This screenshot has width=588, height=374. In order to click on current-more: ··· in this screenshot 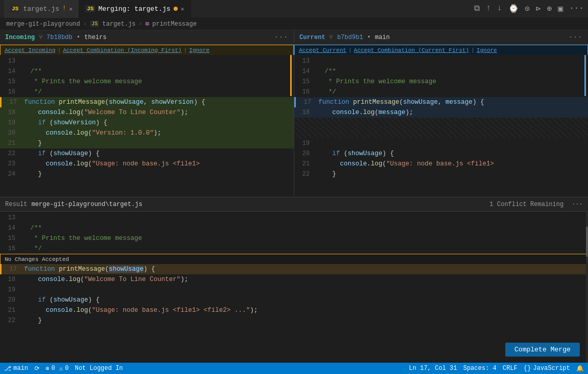, I will do `click(576, 38)`.